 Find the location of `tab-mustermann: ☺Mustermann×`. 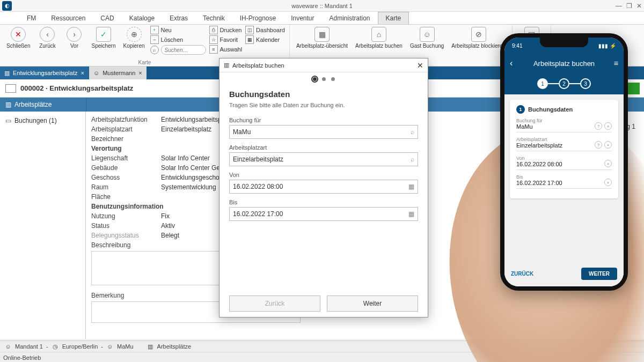

tab-mustermann: ☺Mustermann× is located at coordinates (118, 73).